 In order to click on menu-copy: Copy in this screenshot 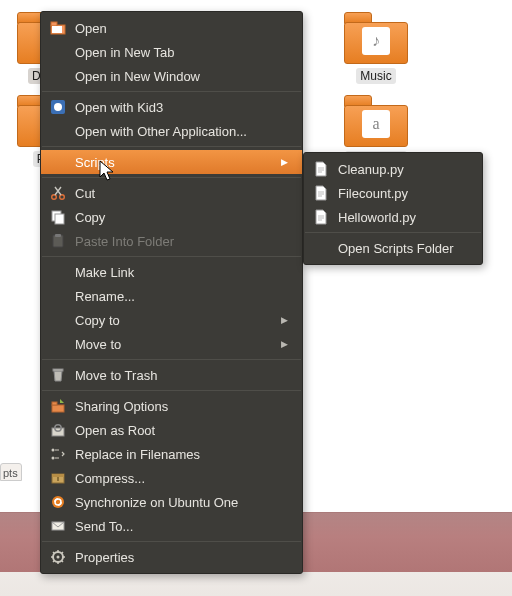, I will do `click(172, 217)`.